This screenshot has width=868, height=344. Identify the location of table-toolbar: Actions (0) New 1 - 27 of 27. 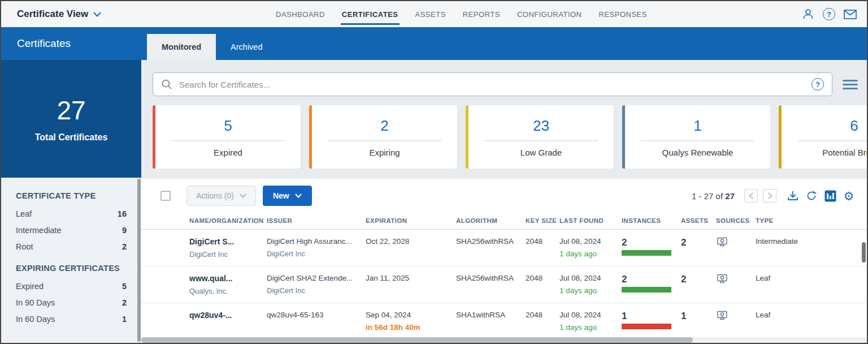
(504, 195).